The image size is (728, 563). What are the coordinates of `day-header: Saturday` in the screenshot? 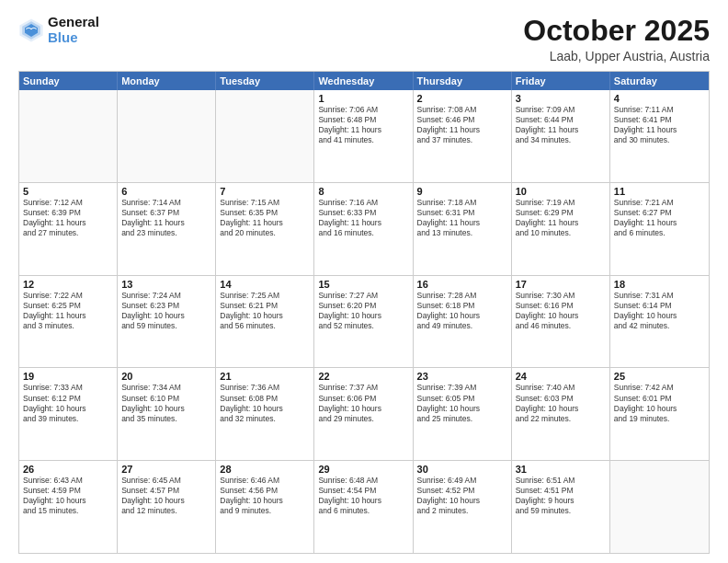 It's located at (660, 81).